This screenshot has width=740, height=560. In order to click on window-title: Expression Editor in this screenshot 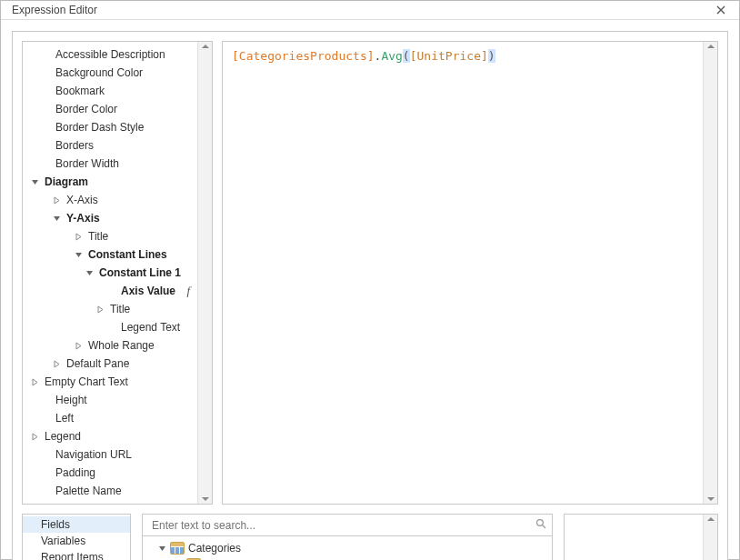, I will do `click(55, 10)`.